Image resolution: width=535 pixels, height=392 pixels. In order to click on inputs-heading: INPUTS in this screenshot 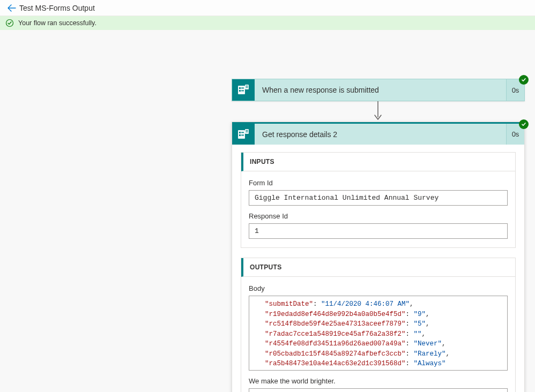, I will do `click(378, 162)`.